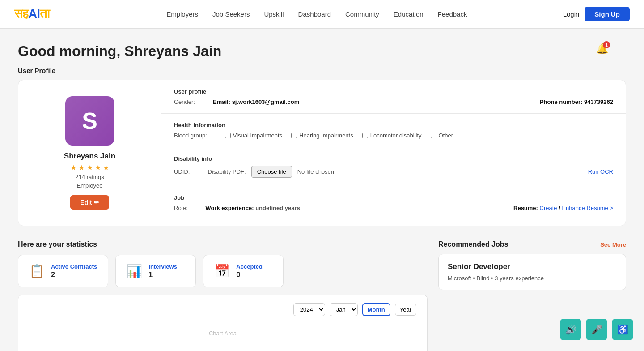  What do you see at coordinates (317, 14) in the screenshot?
I see `nav-links: Employers Job Seekers Upskill Dashboard …` at bounding box center [317, 14].